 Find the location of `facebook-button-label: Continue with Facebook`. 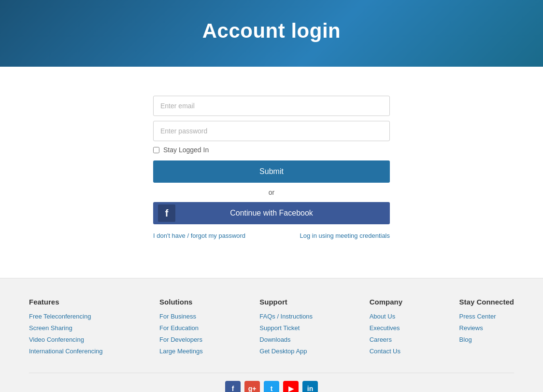

facebook-button-label: Continue with Facebook is located at coordinates (272, 213).